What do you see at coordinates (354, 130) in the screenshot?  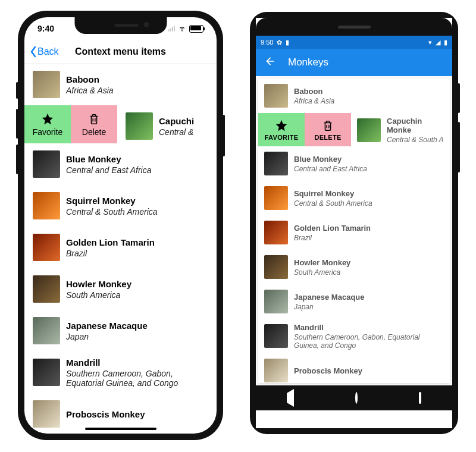 I see `list-item-swiped: FAVORITEDELETECapuchin MonkeCentral & So…` at bounding box center [354, 130].